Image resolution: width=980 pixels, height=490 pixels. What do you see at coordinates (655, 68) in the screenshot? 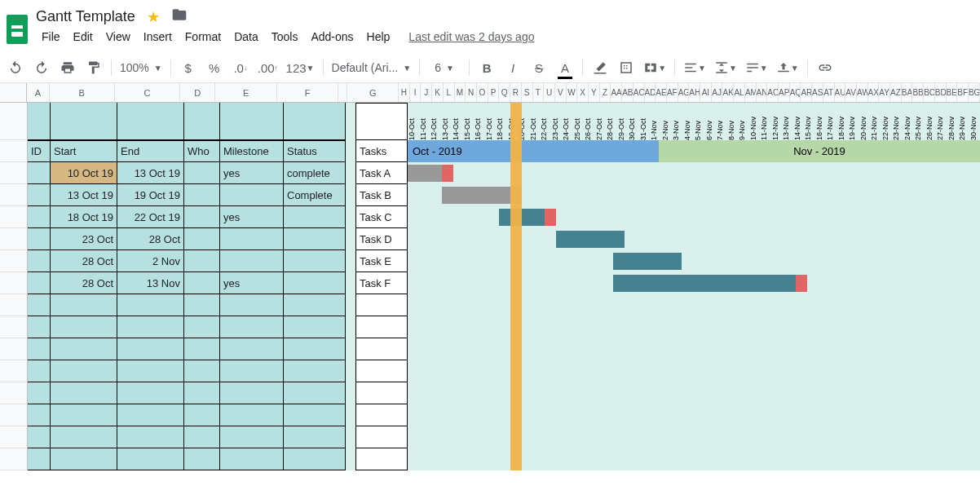
I see `merge-button: ▼` at bounding box center [655, 68].